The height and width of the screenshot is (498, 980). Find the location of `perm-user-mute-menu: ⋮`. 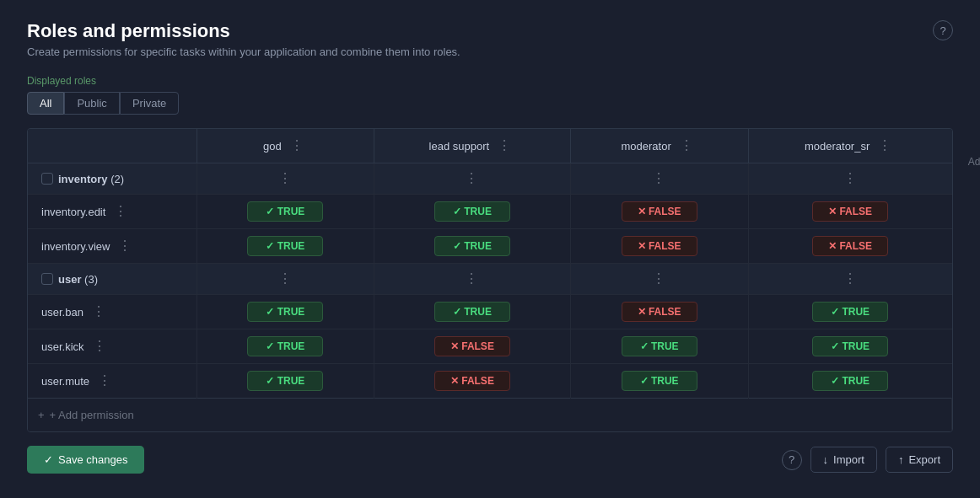

perm-user-mute-menu: ⋮ is located at coordinates (105, 381).